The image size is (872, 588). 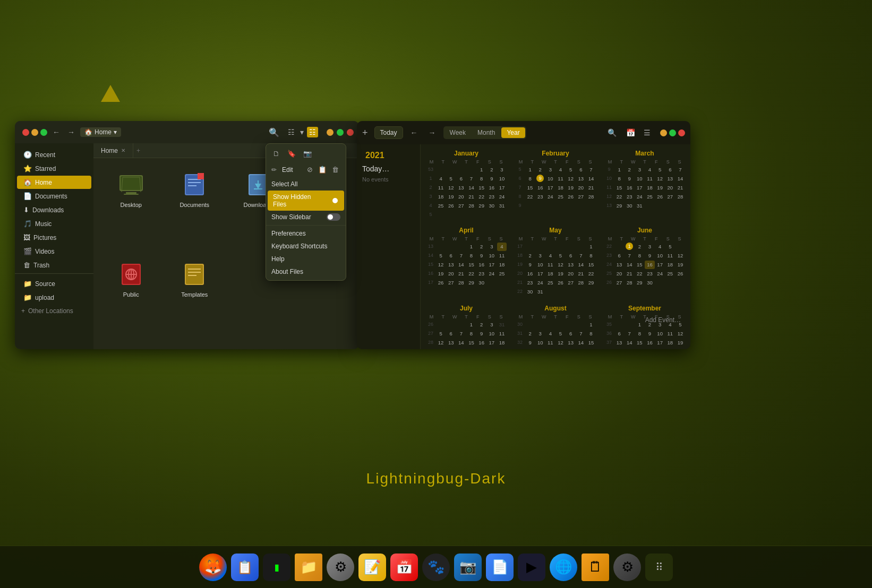 What do you see at coordinates (468, 567) in the screenshot?
I see `taskbar-camera: 📷` at bounding box center [468, 567].